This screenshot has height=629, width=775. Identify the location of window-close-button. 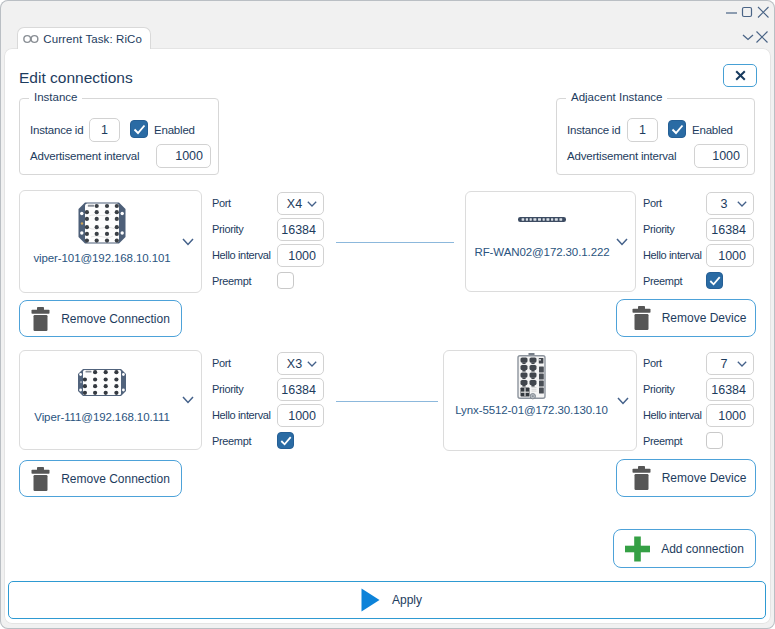
(763, 16).